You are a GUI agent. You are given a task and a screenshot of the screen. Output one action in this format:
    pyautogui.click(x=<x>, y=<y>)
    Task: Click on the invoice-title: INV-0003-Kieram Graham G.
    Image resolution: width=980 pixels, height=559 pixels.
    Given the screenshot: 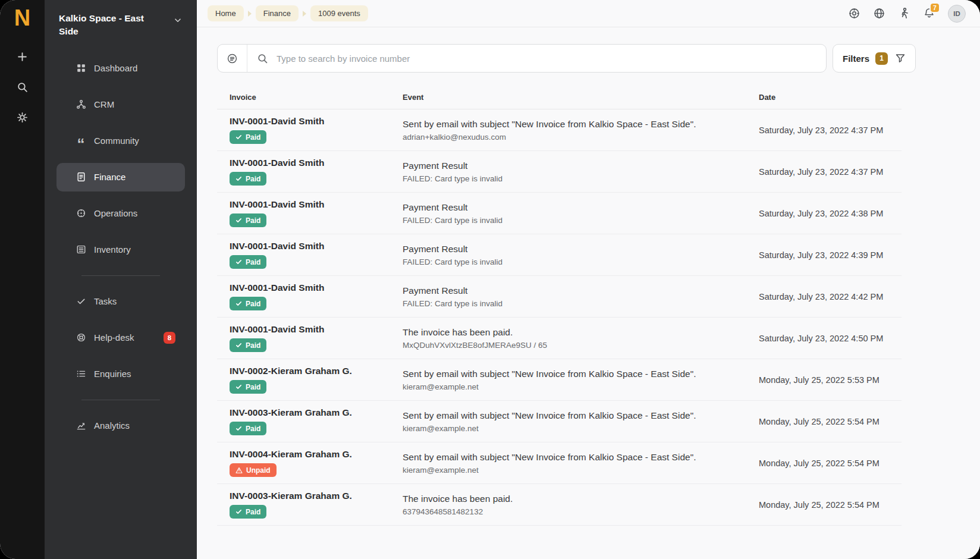 What is the action you would take?
    pyautogui.click(x=310, y=496)
    